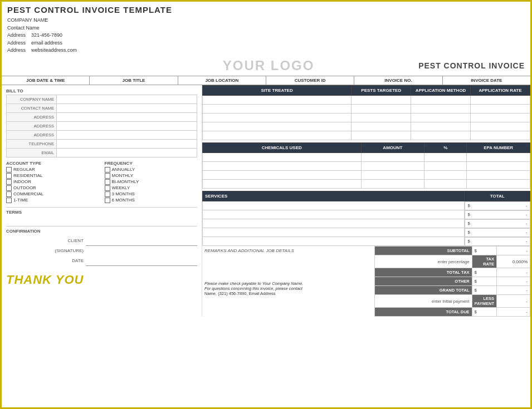 This screenshot has height=409, width=532. I want to click on job-bar-invoice-date: INVOICE DATE, so click(487, 80).